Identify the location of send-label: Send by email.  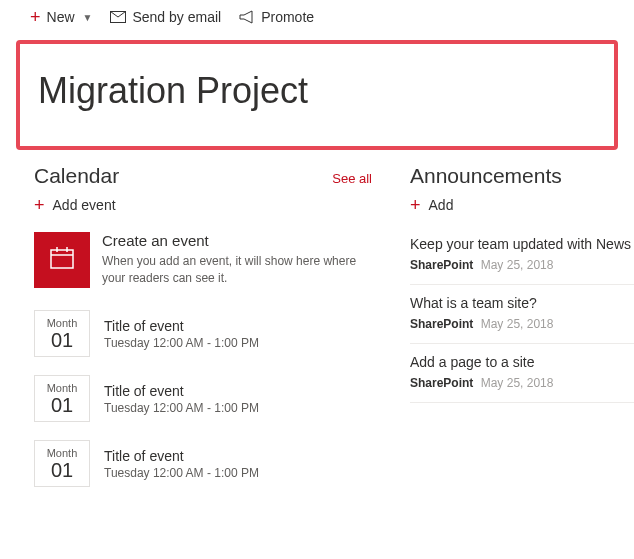
(176, 17).